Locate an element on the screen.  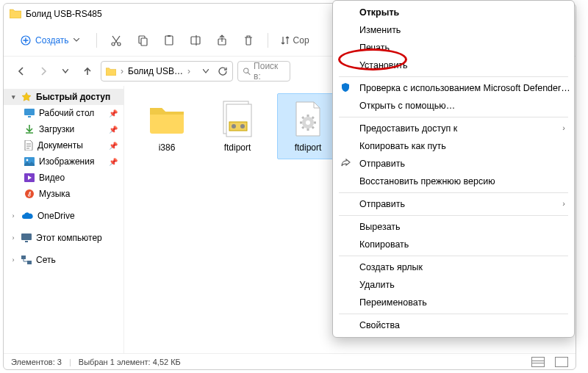
chevron-down-icon: ▾ is located at coordinates (13, 97).